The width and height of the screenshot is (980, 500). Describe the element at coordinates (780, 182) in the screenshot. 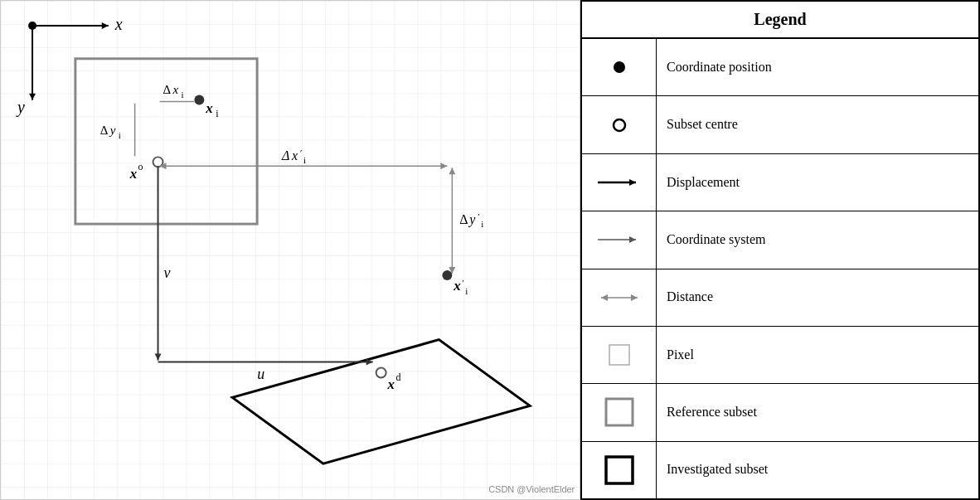

I see `legend-row-displacement: Displacement` at that location.